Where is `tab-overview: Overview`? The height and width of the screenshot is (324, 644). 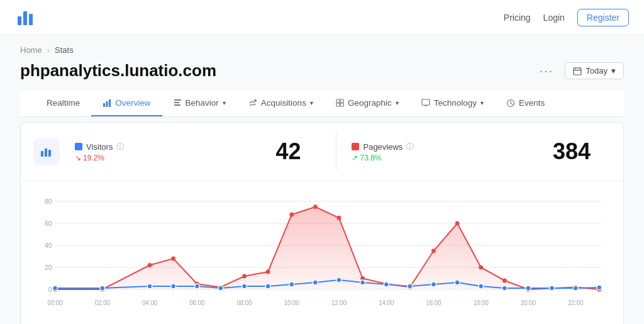
tab-overview: Overview is located at coordinates (126, 103).